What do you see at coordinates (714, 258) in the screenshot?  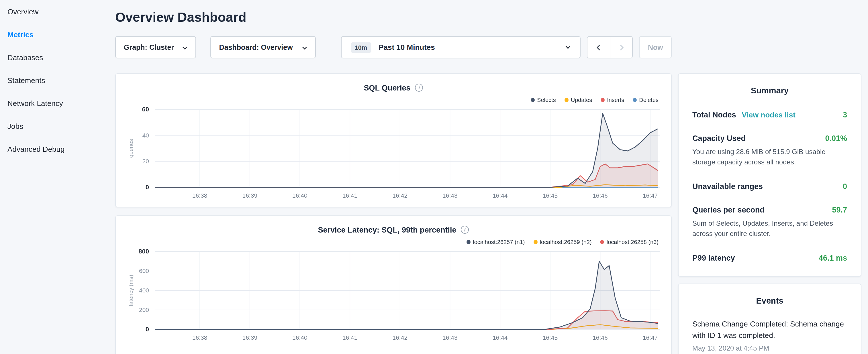 I see `summary-label: P99 latency` at bounding box center [714, 258].